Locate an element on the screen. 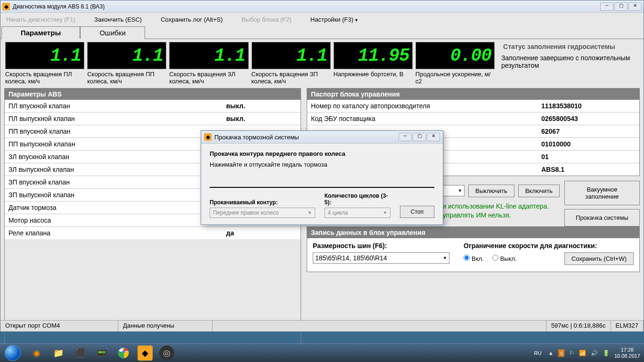 The height and width of the screenshot is (362, 644). write-block-title: Запись данных в блок управления is located at coordinates (473, 233).